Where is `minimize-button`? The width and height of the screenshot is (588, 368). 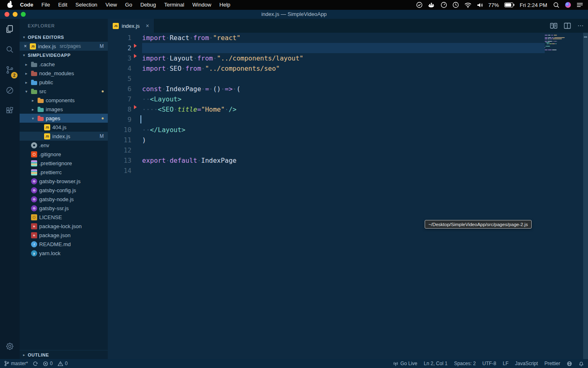 minimize-button is located at coordinates (15, 14).